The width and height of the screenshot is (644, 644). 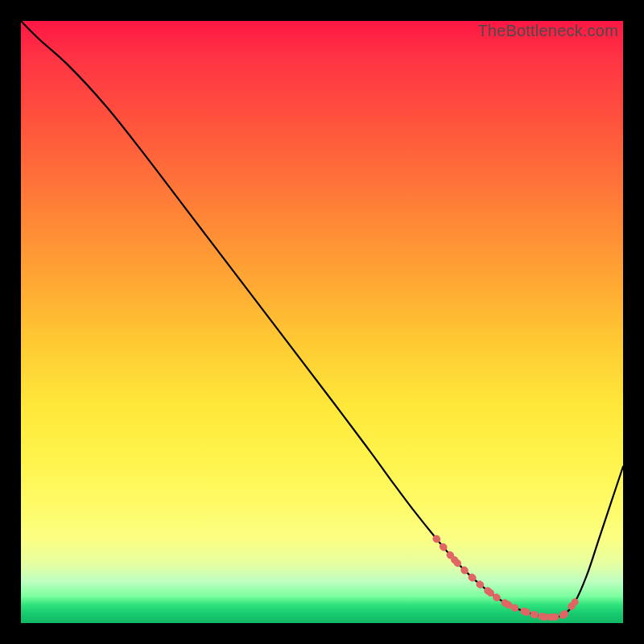 What do you see at coordinates (506, 578) in the screenshot?
I see `curve-highlight-dots` at bounding box center [506, 578].